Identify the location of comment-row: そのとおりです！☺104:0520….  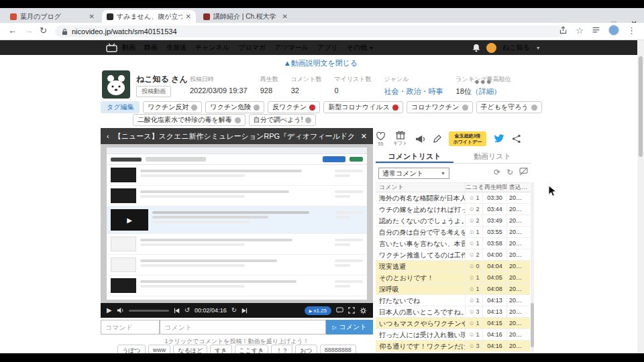
(453, 278).